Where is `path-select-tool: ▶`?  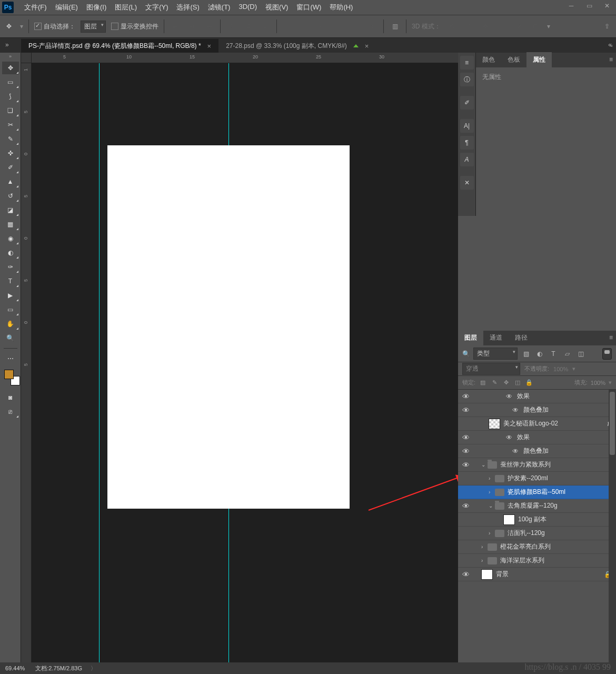 path-select-tool: ▶ is located at coordinates (11, 295).